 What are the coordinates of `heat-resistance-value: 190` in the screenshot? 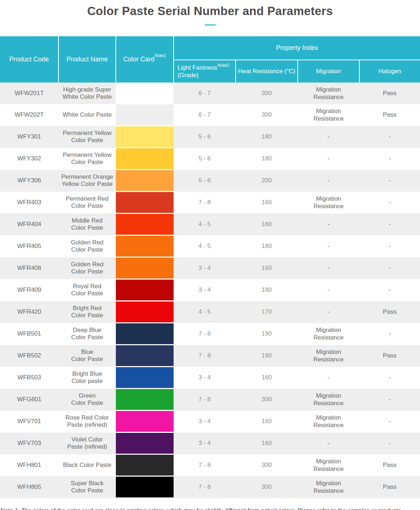 It's located at (267, 356).